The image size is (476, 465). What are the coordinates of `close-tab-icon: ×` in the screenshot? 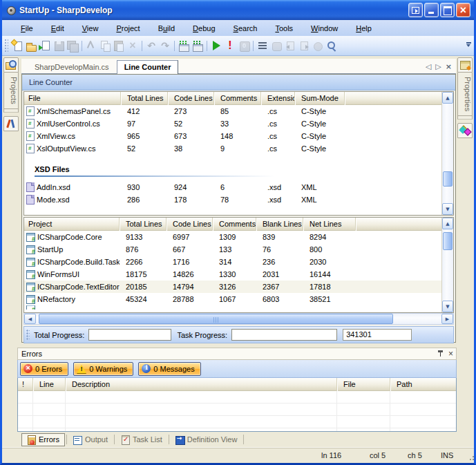 It's located at (449, 66).